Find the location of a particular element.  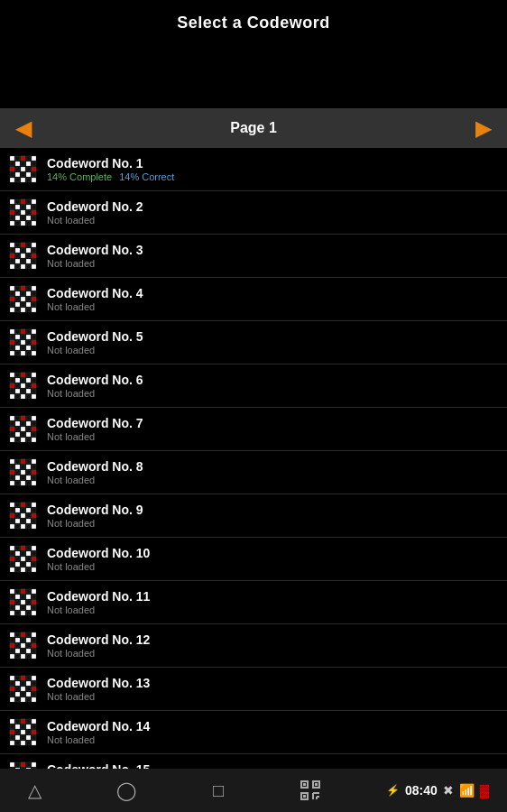

home-button: ◯ is located at coordinates (126, 790).